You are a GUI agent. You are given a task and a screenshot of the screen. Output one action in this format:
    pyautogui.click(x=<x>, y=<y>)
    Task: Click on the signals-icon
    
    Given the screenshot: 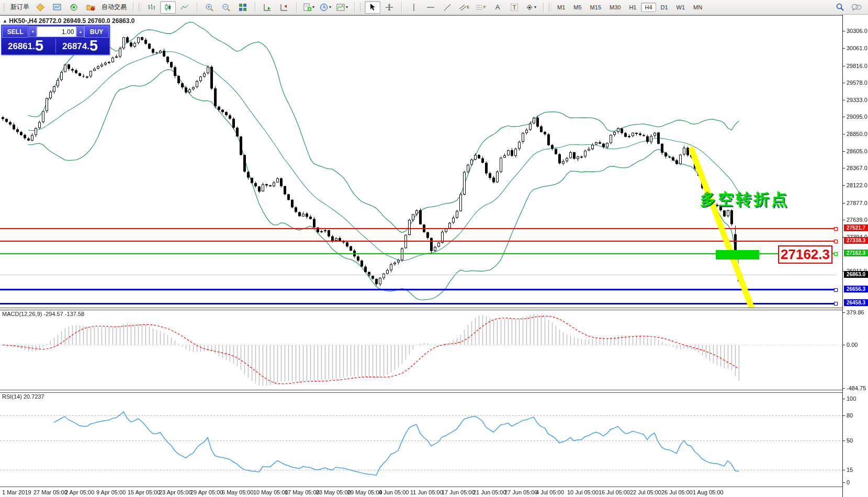 What is the action you would take?
    pyautogui.click(x=74, y=7)
    